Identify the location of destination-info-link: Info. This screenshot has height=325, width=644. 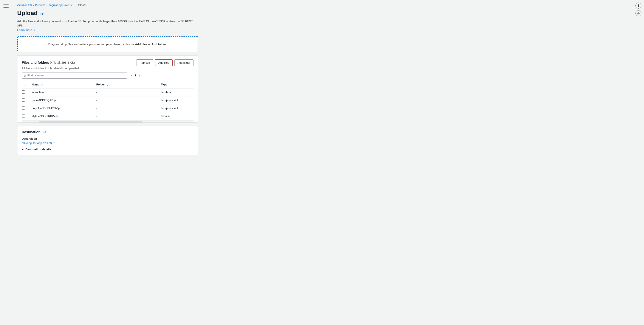
(45, 132).